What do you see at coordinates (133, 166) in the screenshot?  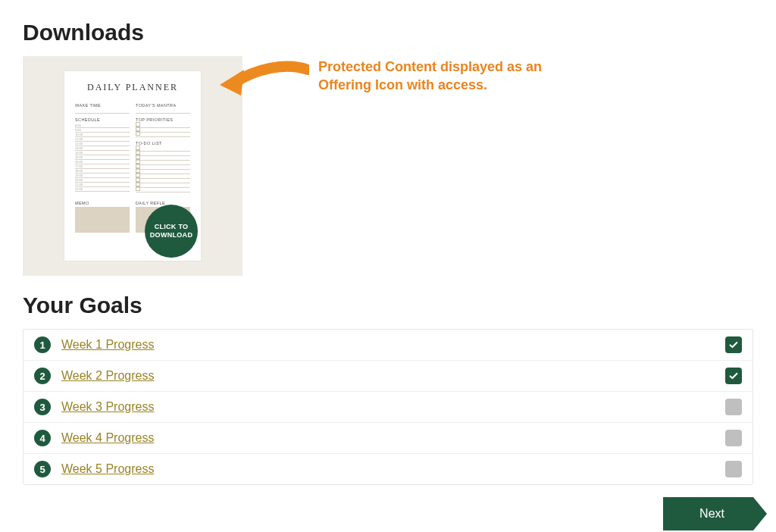 I see `planner-thumbnail: DAILY PLANNER WAKE TIME SCHEDULE 8:00 9:…` at bounding box center [133, 166].